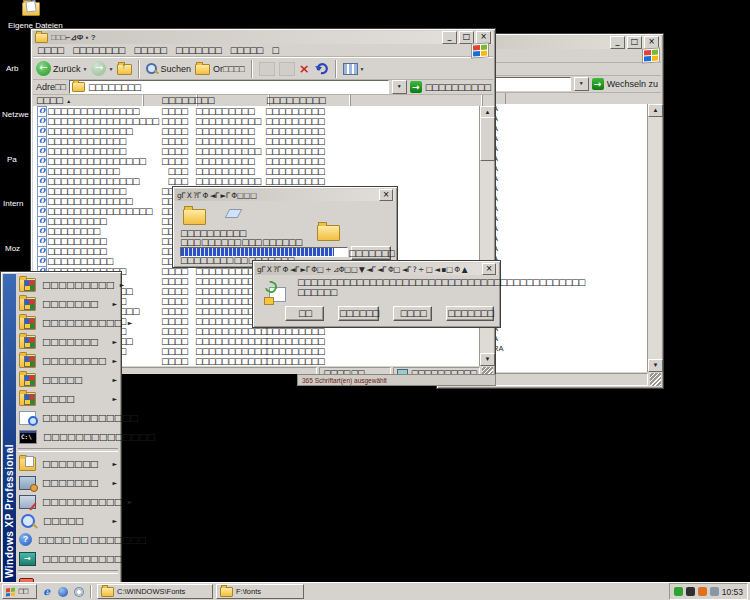 This screenshot has height=600, width=750. What do you see at coordinates (20, 592) in the screenshot?
I see `start-button: □□` at bounding box center [20, 592].